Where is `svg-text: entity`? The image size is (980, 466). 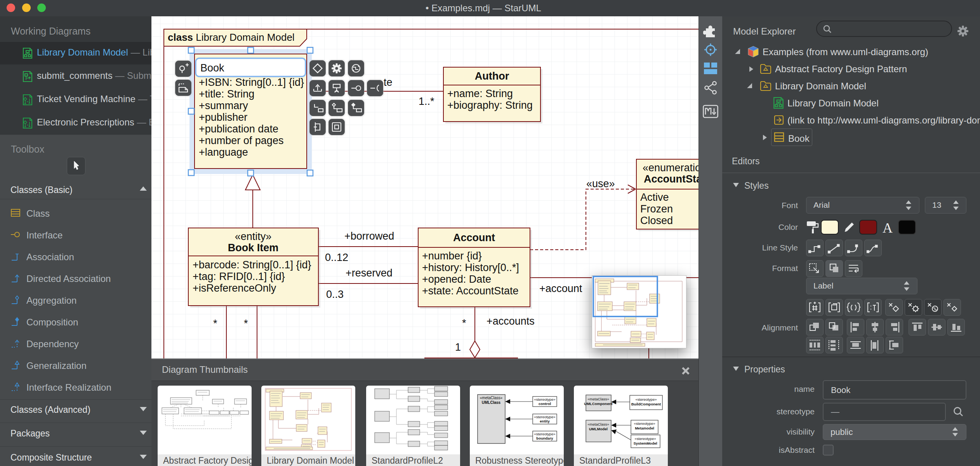 svg-text: entity is located at coordinates (545, 421).